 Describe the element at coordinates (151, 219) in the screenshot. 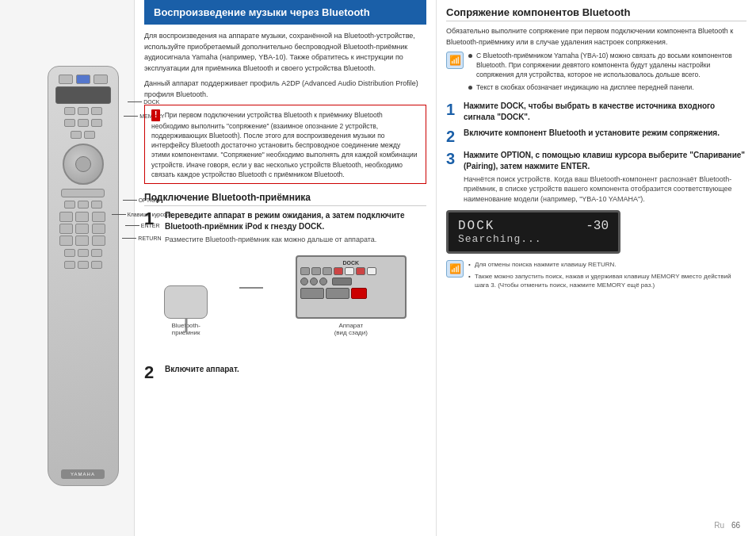

I see `step1-number: 1` at that location.